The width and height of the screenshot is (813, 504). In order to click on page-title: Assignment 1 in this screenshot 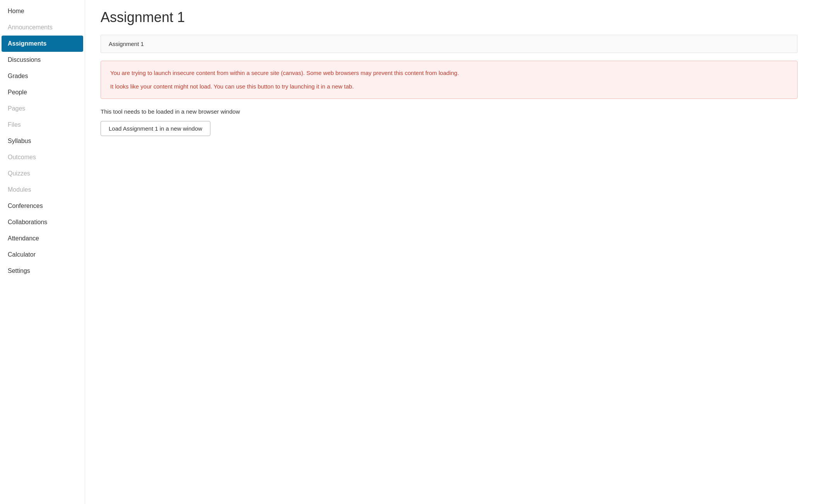, I will do `click(449, 17)`.